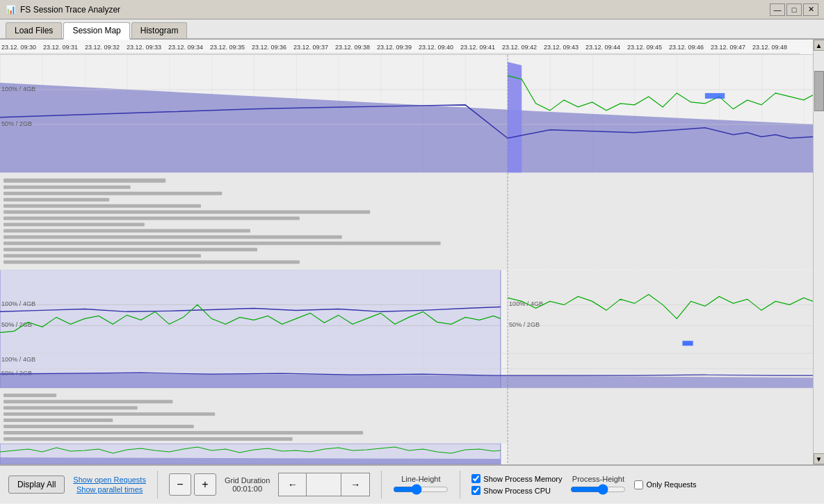 This screenshot has height=504, width=824. I want to click on svg-text: 23.12. 09:43, so click(561, 47).